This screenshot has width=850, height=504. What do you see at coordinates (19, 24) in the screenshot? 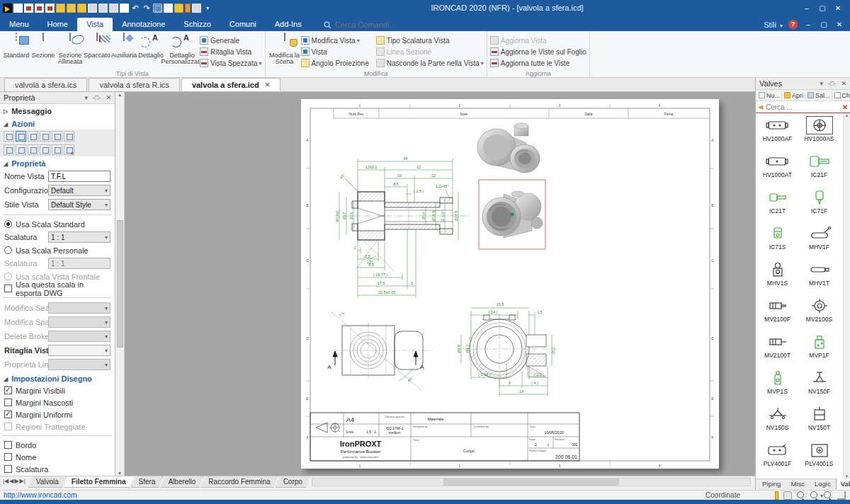
I see `tab-menu: Menu` at bounding box center [19, 24].